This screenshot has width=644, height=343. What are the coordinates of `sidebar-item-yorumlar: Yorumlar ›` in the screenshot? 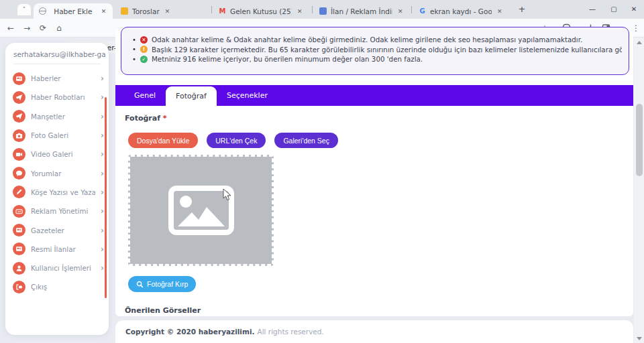 It's located at (58, 173).